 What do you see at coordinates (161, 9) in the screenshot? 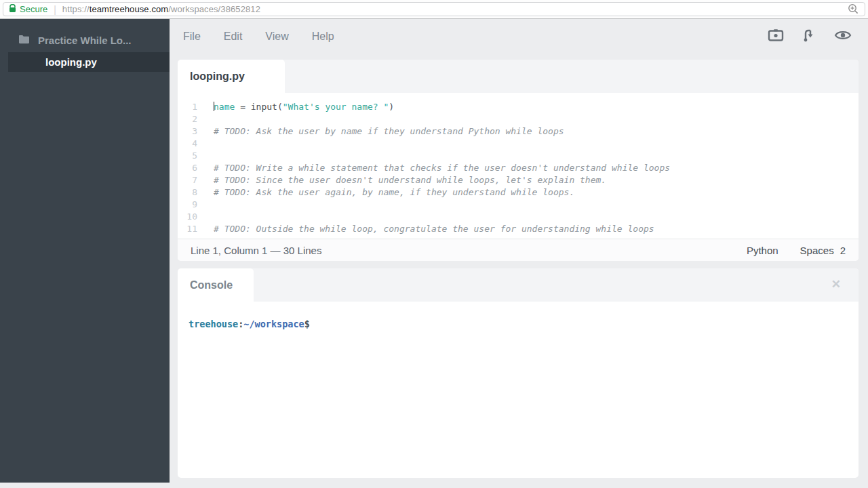
I see `url-text: https://teamtreehouse.com/workspaces/386…` at bounding box center [161, 9].